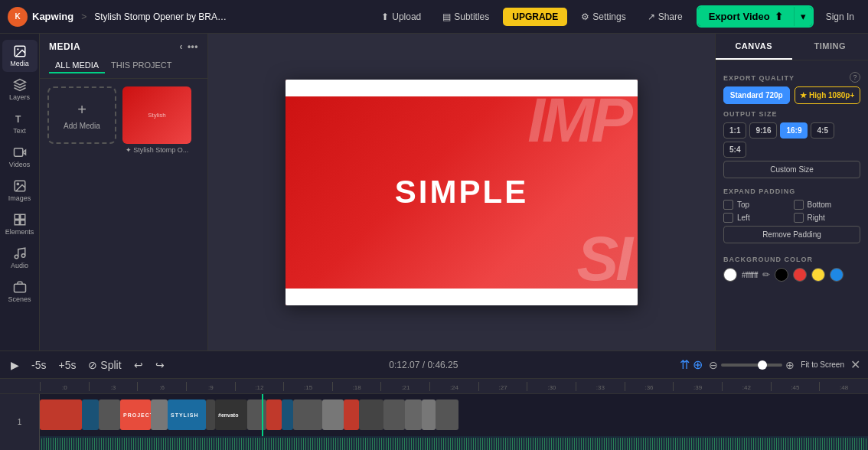 The image size is (868, 450). I want to click on expand-left-checkbox, so click(729, 217).